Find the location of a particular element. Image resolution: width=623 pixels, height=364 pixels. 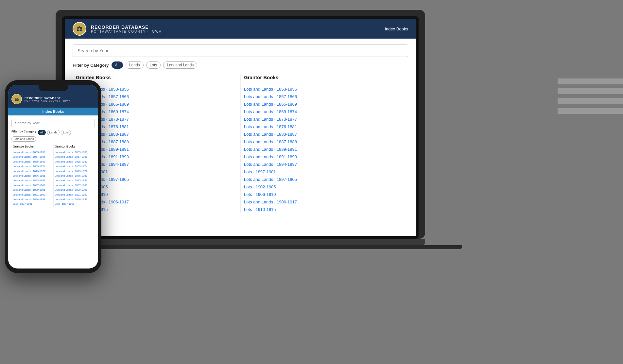

grantor-book-link: Lots · 1902-1905 is located at coordinates (324, 187).